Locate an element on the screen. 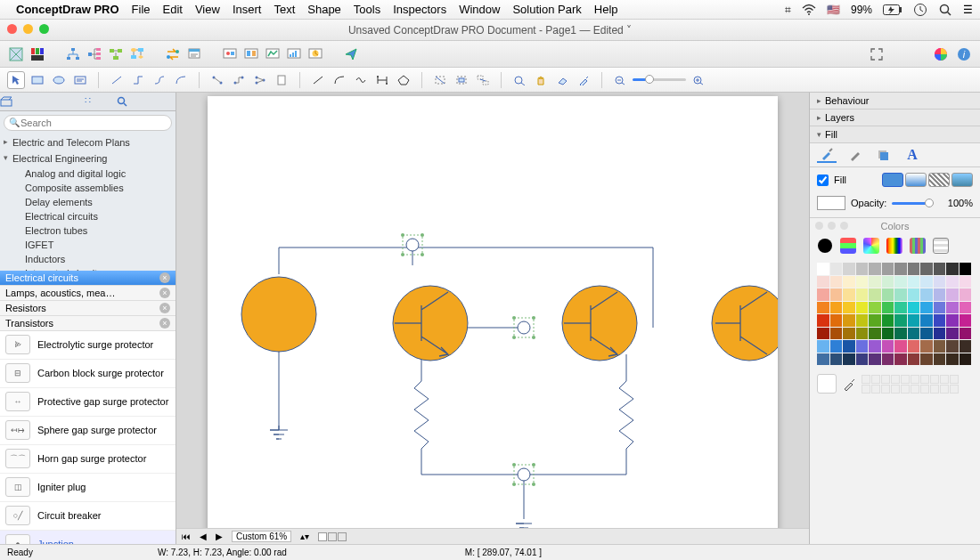 The height and width of the screenshot is (560, 980). zoom-label: Custom 61% is located at coordinates (262, 536).